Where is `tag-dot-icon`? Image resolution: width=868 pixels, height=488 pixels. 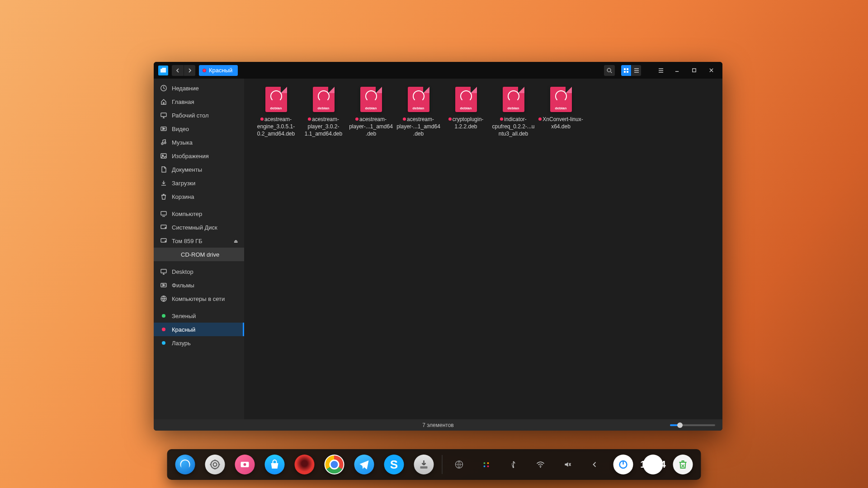 tag-dot-icon is located at coordinates (450, 119).